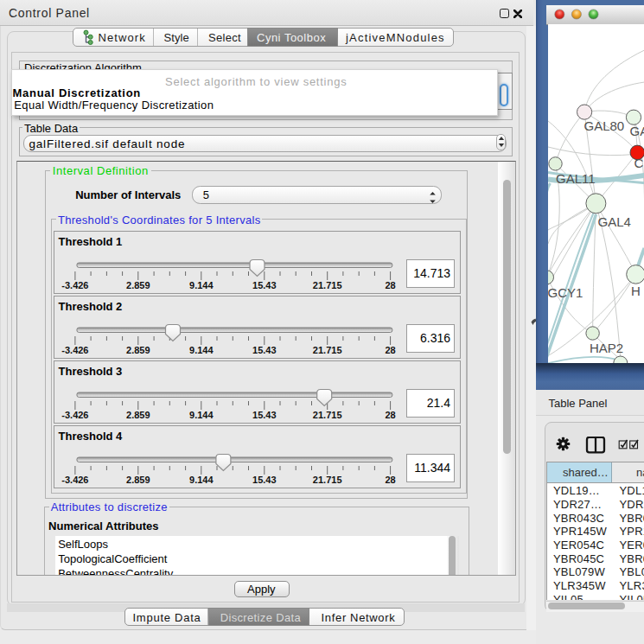  What do you see at coordinates (607, 348) in the screenshot?
I see `svg-text: HAP2` at bounding box center [607, 348].